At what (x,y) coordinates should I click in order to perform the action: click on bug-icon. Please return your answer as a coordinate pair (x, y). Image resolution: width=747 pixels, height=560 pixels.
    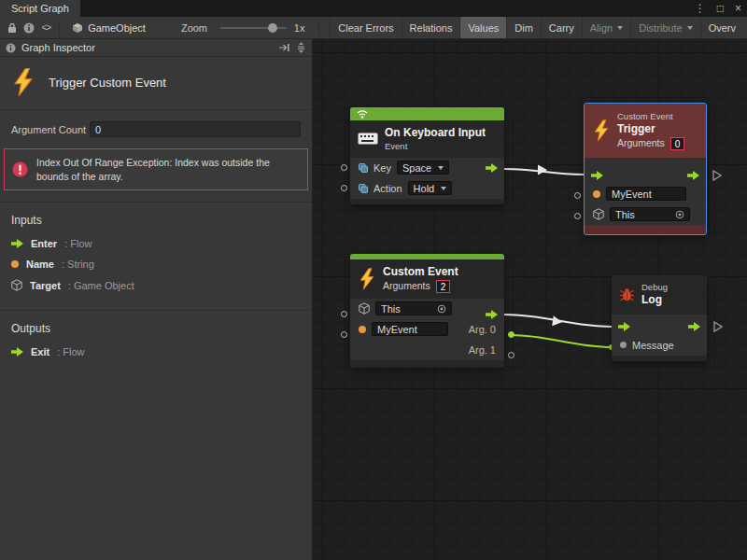
    Looking at the image, I should click on (627, 295).